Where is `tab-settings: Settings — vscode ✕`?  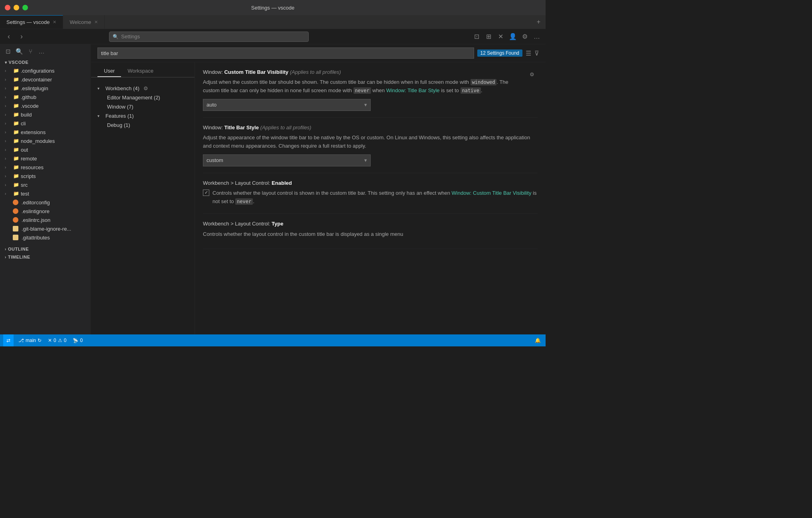
tab-settings: Settings — vscode ✕ is located at coordinates (32, 22).